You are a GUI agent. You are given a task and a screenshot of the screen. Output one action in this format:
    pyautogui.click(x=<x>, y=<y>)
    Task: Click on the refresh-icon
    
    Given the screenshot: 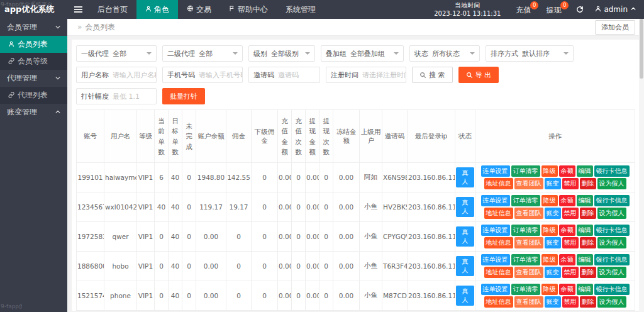 What is the action you would take?
    pyautogui.click(x=580, y=9)
    